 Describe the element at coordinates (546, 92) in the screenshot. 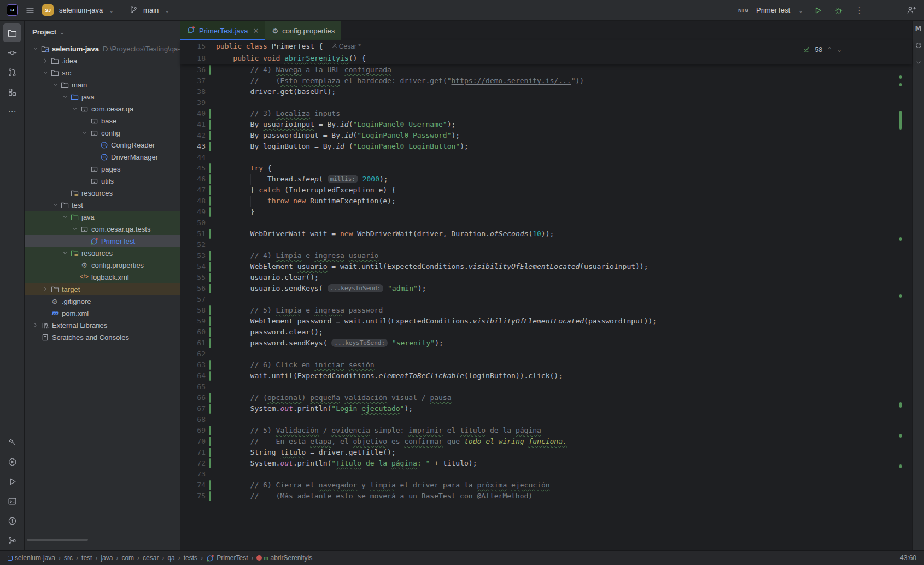

I see `code-line-38: 38 driver.get(baseUrl);` at that location.